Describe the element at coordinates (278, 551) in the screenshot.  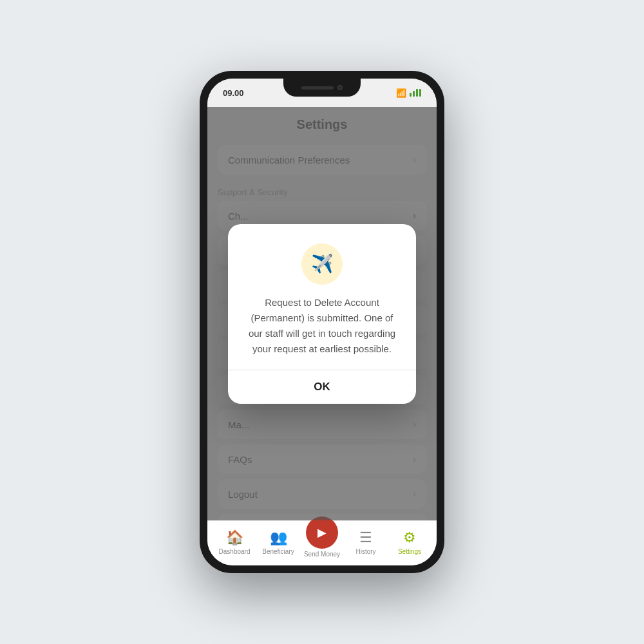
I see `beneficiary-label: Beneficiary` at that location.